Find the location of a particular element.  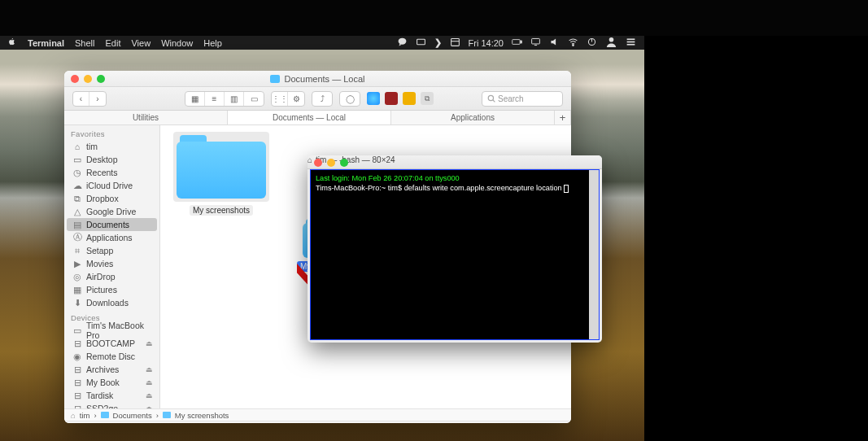

sidebar-item-tim: ⌂tim is located at coordinates (112, 146).